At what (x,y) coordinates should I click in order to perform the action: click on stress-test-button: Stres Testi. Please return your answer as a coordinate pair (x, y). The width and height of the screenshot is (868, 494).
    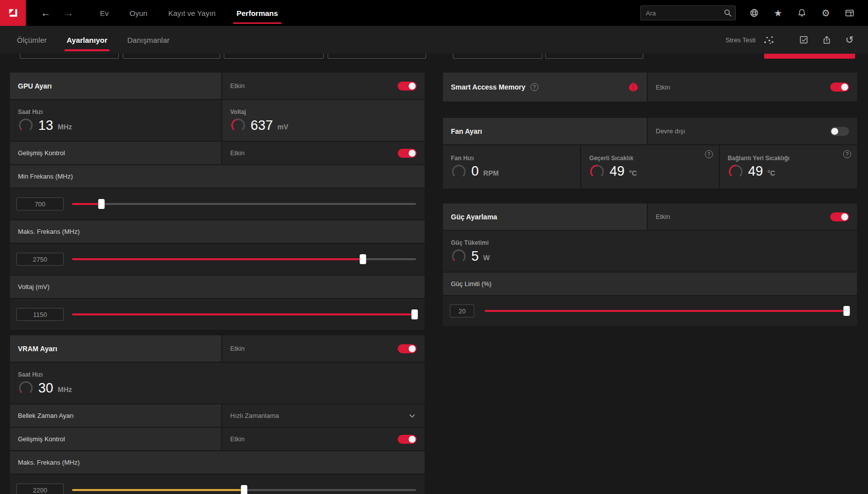
    Looking at the image, I should click on (750, 40).